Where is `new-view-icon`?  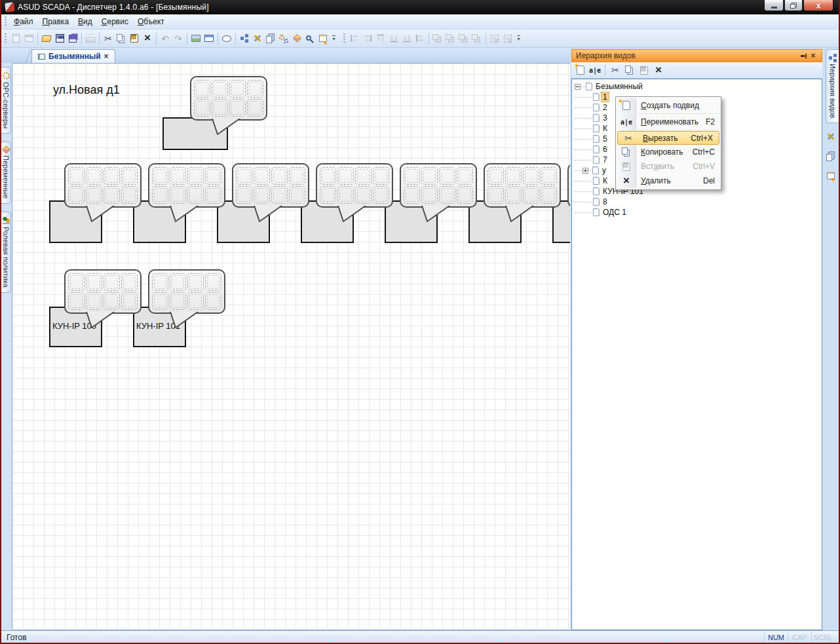 new-view-icon is located at coordinates (16, 39).